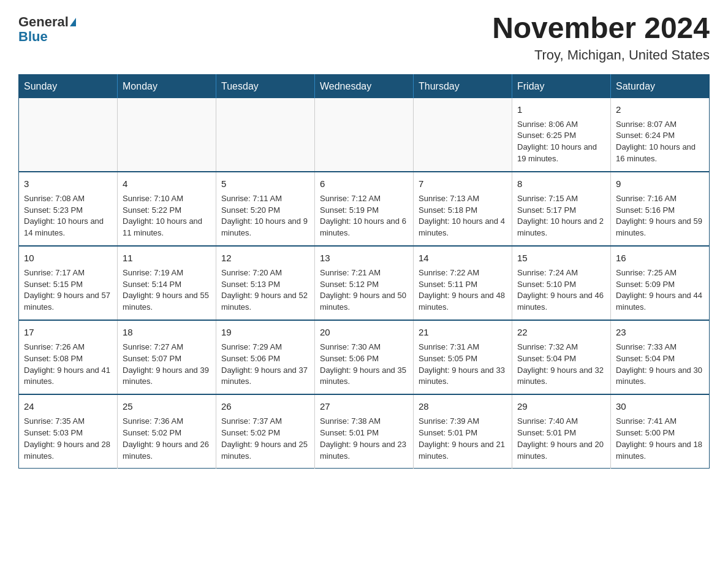 This screenshot has width=728, height=563. What do you see at coordinates (364, 86) in the screenshot?
I see `weekday-header-wednesday: Wednesday` at bounding box center [364, 86].